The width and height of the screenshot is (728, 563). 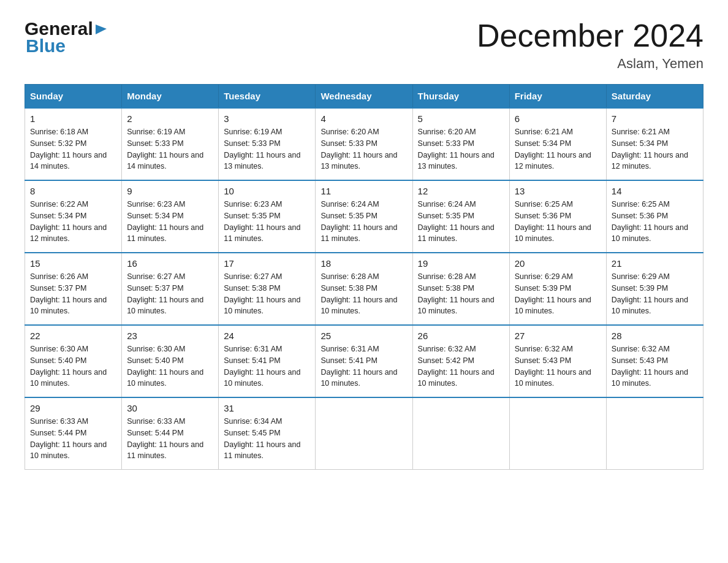 What do you see at coordinates (170, 434) in the screenshot?
I see `calendar-cell: 30 Sunrise: 6:33 AM Sunset: 5:44 PM Dayl…` at bounding box center [170, 434].